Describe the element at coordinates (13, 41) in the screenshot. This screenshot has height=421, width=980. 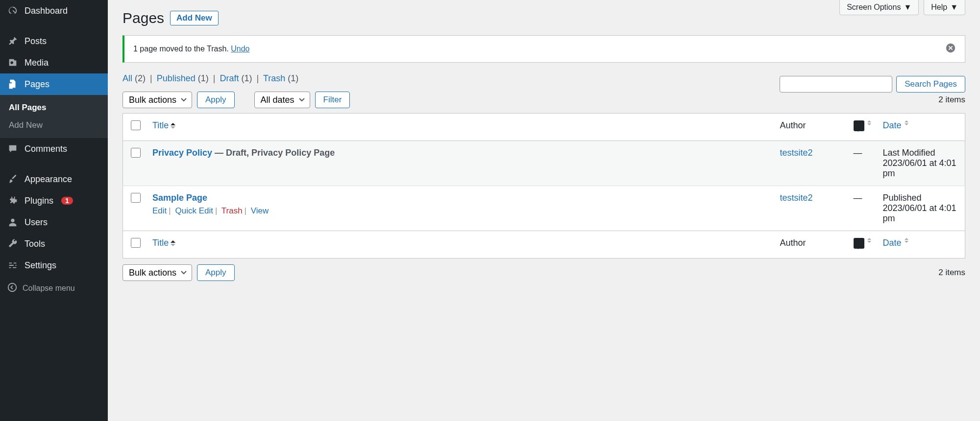
I see `pin-icon` at that location.